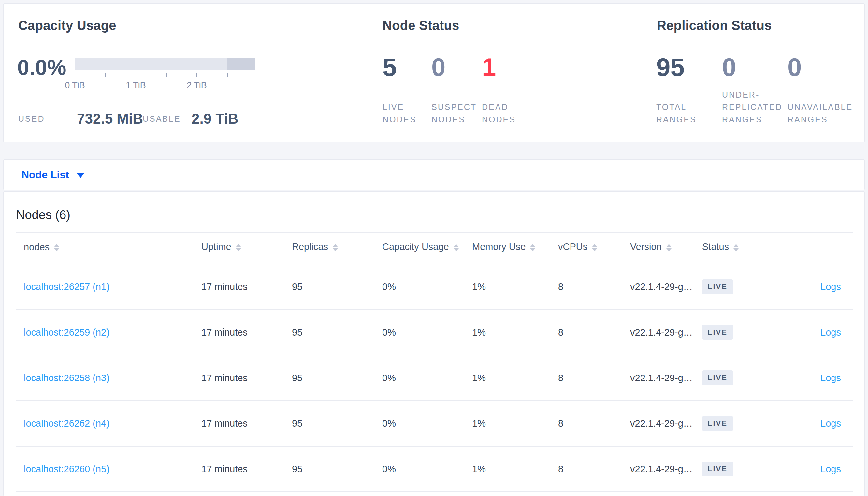  What do you see at coordinates (822, 113) in the screenshot?
I see `unavailable-ranges-label: UNAVAILABLE RANGES` at bounding box center [822, 113].